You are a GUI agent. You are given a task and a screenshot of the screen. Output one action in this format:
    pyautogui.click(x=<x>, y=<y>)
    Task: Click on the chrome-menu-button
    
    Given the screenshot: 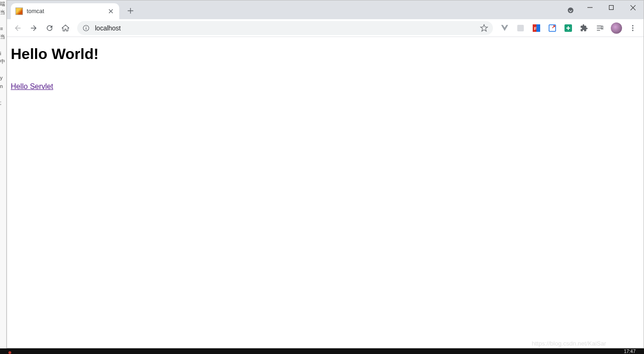 What is the action you would take?
    pyautogui.click(x=633, y=28)
    